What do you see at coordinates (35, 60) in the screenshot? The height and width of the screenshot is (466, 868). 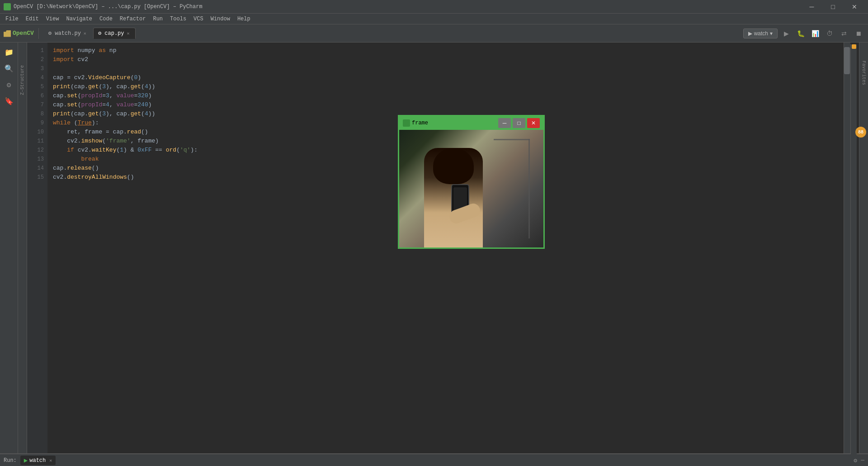 I see `line-num-2: 2` at bounding box center [35, 60].